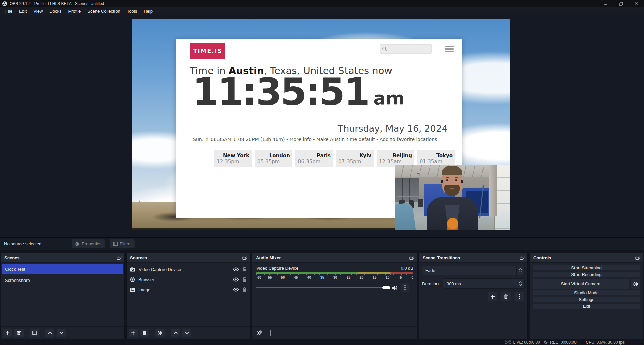  Describe the element at coordinates (322, 288) in the screenshot. I see `volume-slider` at that location.